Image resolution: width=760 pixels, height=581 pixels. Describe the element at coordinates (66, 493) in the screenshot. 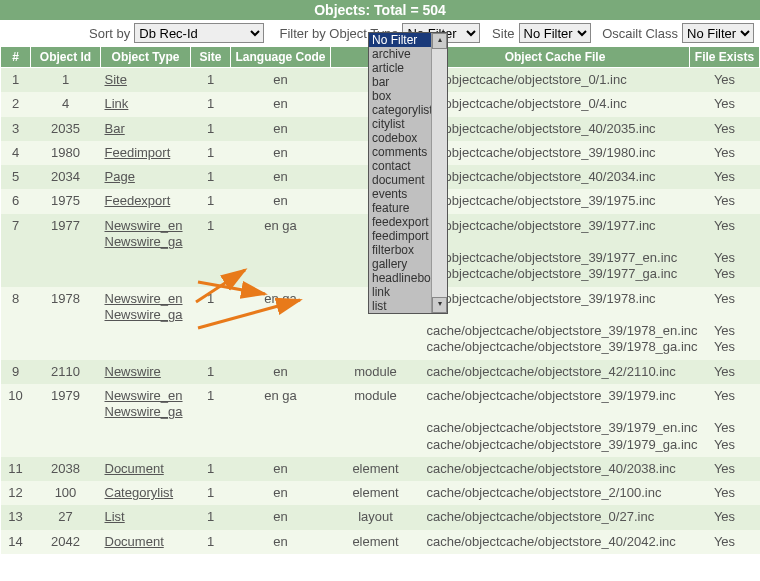

I see `object-id: 100` at that location.